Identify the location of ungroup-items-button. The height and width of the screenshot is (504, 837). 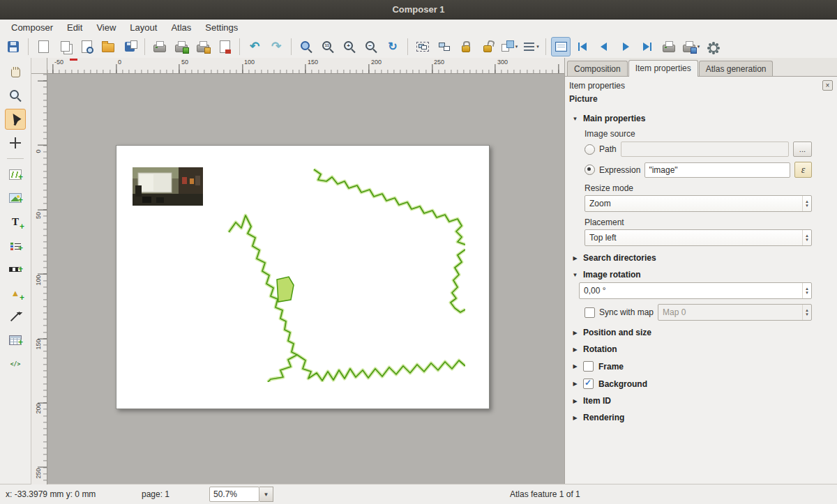
(444, 47).